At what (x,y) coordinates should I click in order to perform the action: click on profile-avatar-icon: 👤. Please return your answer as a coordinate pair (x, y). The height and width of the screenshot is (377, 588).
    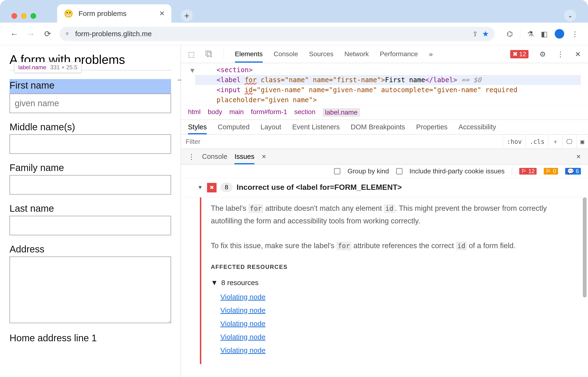
    Looking at the image, I should click on (560, 34).